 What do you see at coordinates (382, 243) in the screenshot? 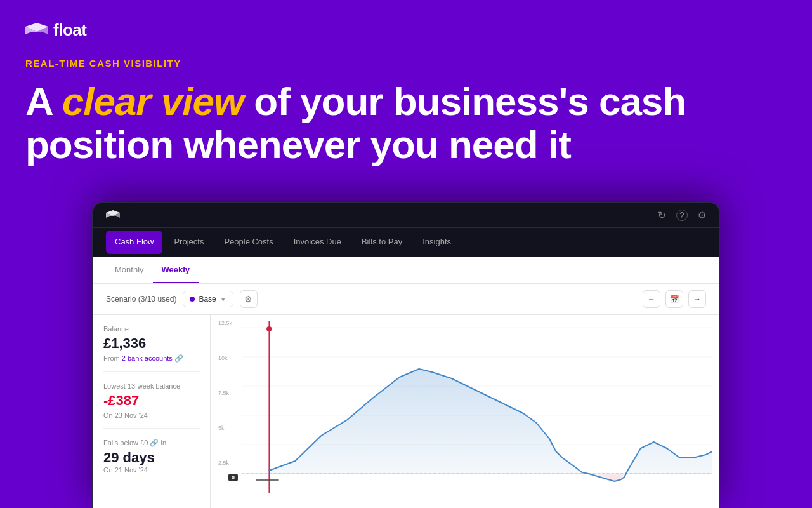
I see `tab-billstopay: Bills to Pay` at bounding box center [382, 243].